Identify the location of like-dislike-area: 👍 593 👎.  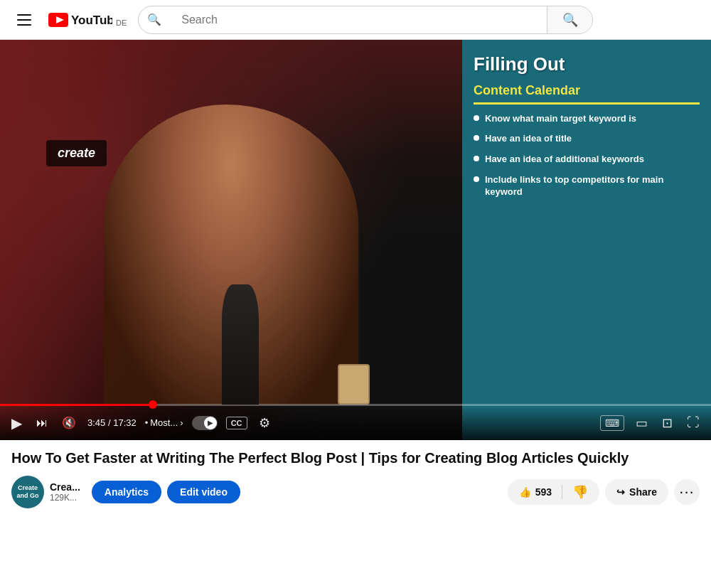
(553, 492).